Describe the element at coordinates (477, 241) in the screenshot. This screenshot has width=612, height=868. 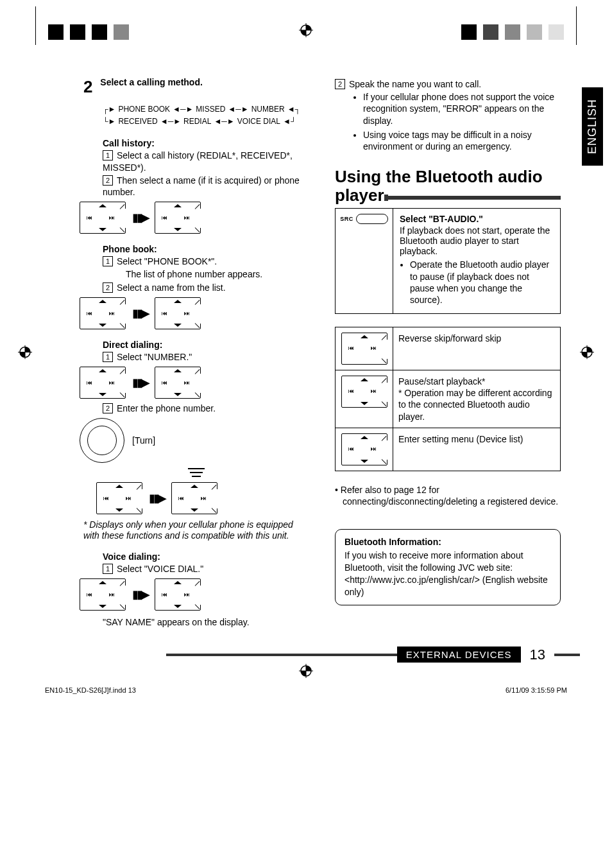
I see `body-text: If playback does not start, operate the …` at that location.